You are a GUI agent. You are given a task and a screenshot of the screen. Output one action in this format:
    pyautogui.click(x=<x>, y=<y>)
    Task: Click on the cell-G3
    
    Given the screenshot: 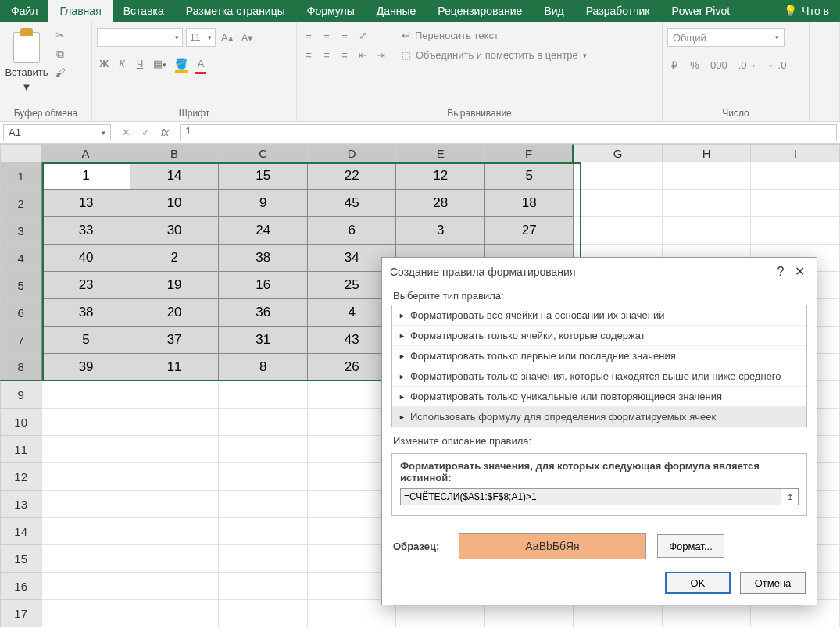 What is the action you would take?
    pyautogui.click(x=618, y=231)
    